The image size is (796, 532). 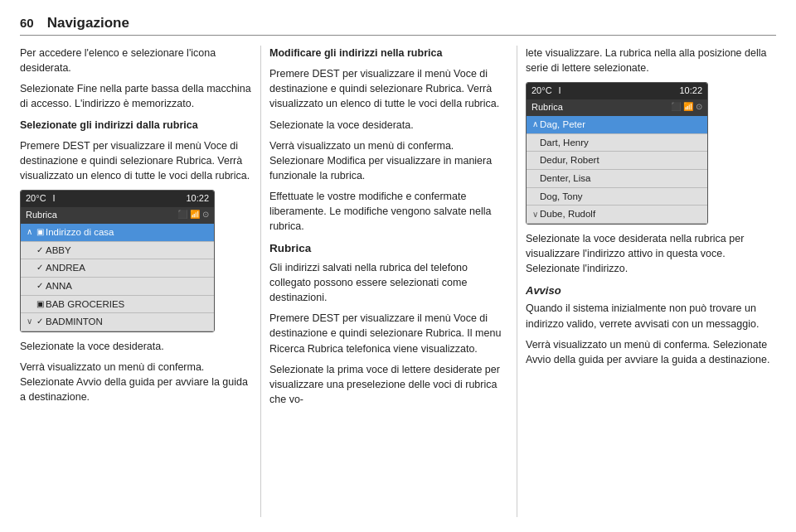 I want to click on screen2-row5-arrow: ∨, so click(x=535, y=215).